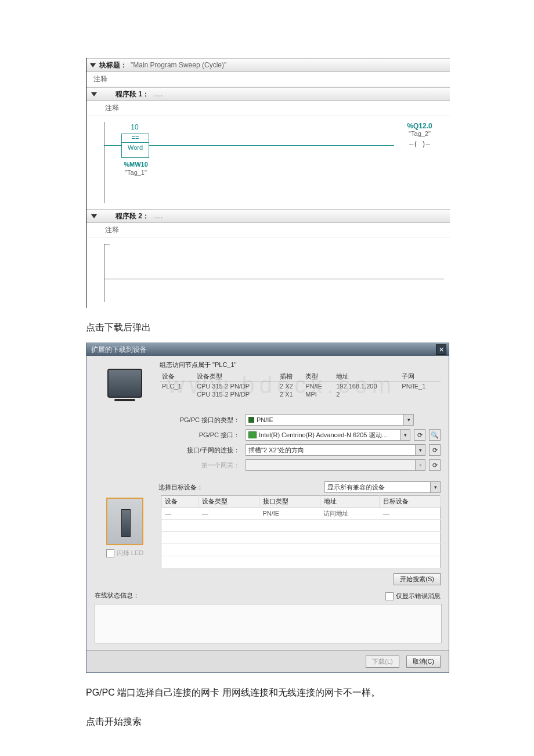 The width and height of the screenshot is (534, 756). Describe the element at coordinates (179, 65) in the screenshot. I see `block-title-value: "Main Program Sweep (Cycle)"` at that location.